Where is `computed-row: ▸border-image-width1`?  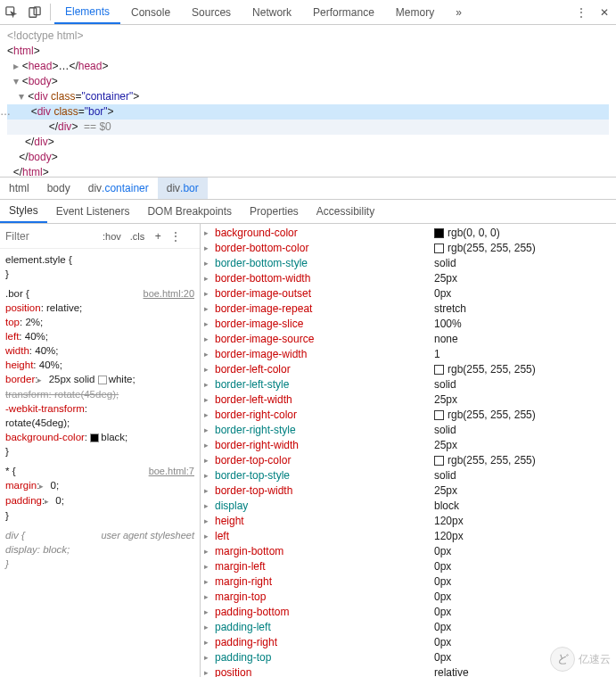 computed-row: ▸border-image-width1 is located at coordinates (408, 355).